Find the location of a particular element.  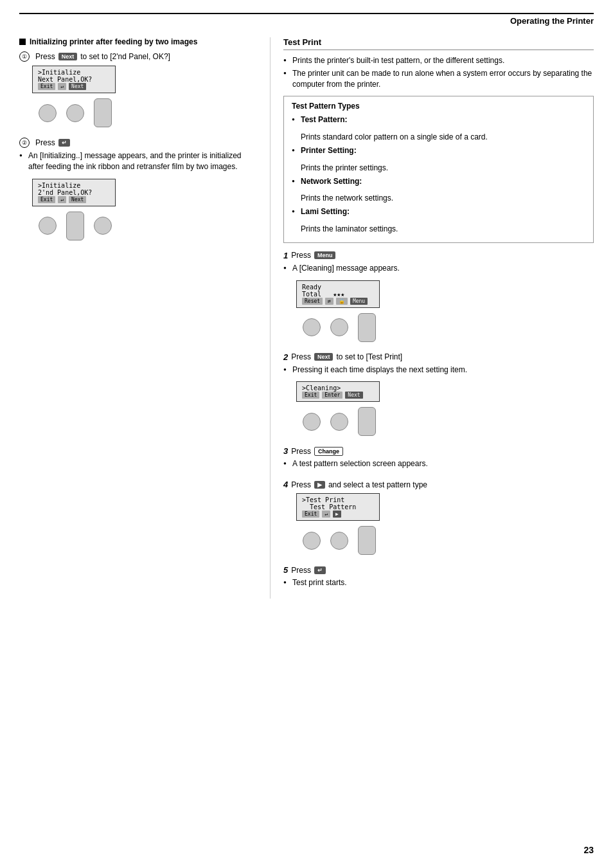

next-btn-1: Next is located at coordinates (68, 57).